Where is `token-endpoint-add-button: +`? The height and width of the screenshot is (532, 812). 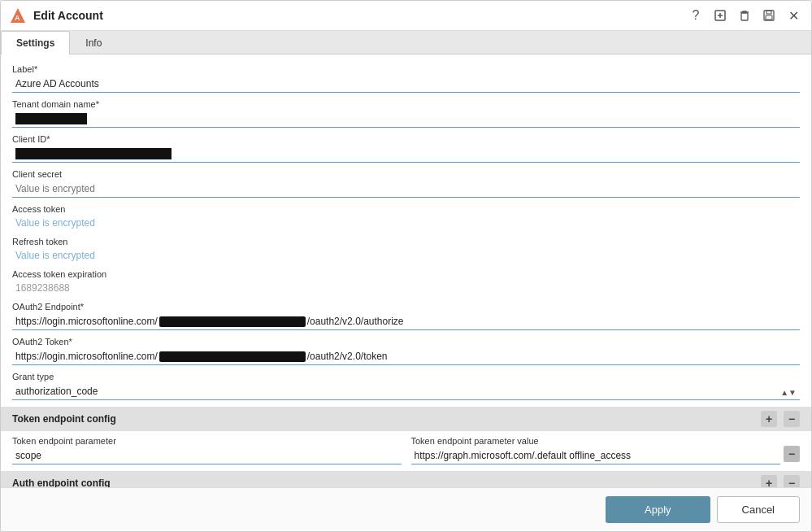 token-endpoint-add-button: + is located at coordinates (769, 419).